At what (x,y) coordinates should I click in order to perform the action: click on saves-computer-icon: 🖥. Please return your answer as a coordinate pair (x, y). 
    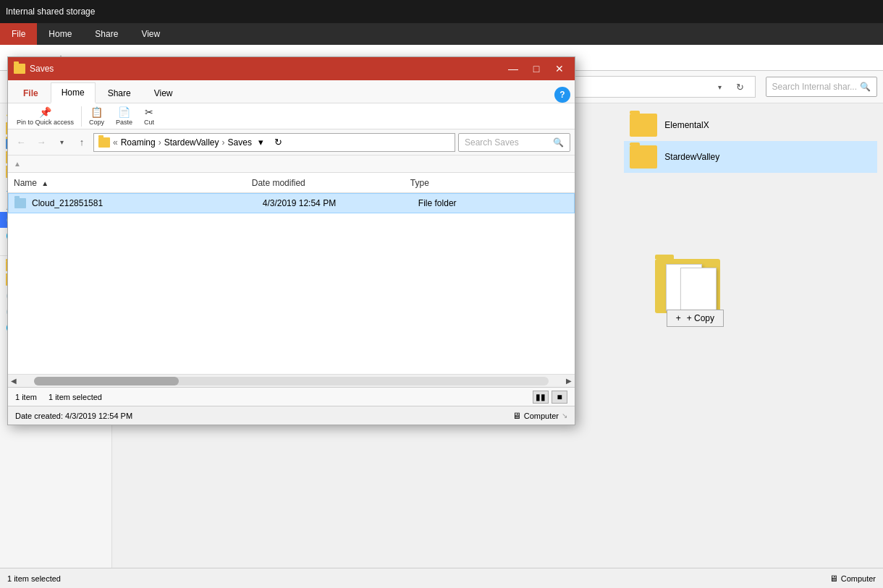
    Looking at the image, I should click on (517, 416).